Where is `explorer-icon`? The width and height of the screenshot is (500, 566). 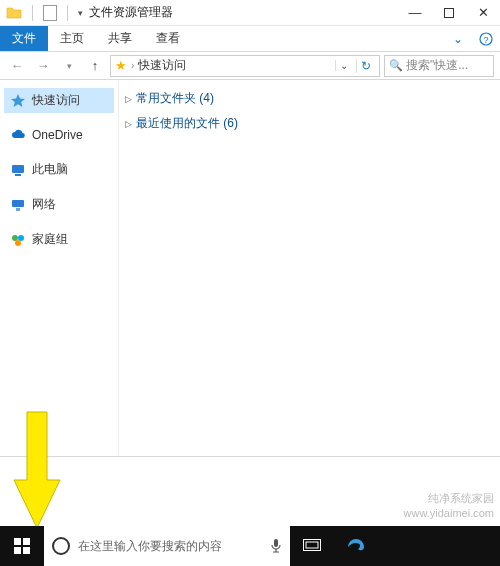 explorer-icon is located at coordinates (14, 13).